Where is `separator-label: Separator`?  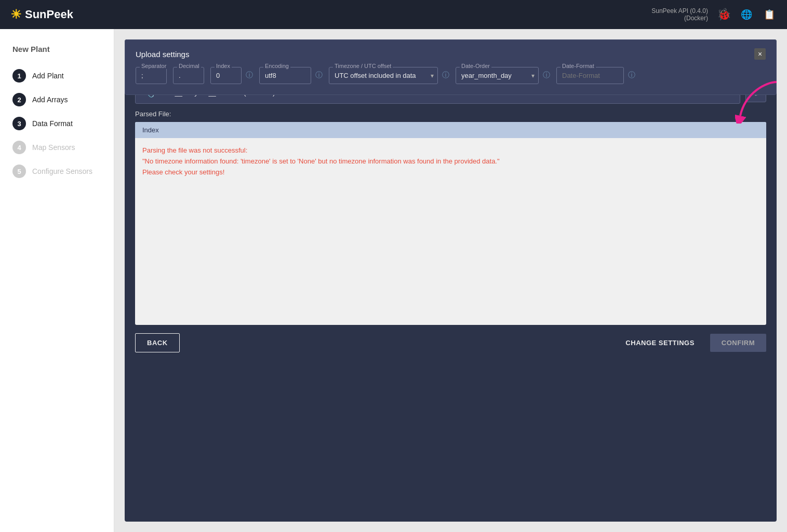
separator-label: Separator is located at coordinates (154, 66).